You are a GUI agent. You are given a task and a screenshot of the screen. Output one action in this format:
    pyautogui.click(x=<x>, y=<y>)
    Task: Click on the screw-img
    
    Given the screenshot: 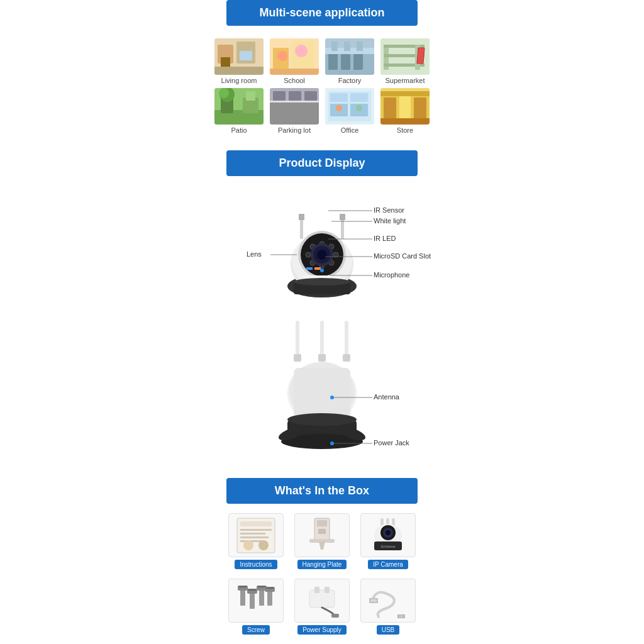 What is the action you would take?
    pyautogui.click(x=256, y=601)
    